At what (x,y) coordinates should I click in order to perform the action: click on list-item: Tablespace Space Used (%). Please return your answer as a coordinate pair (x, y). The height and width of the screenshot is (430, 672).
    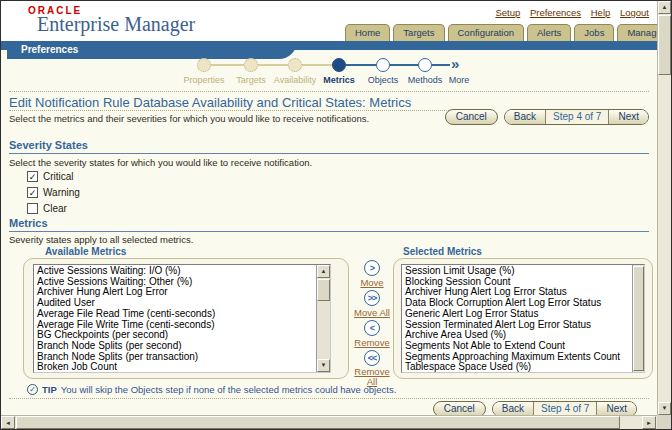
    Looking at the image, I should click on (524, 368).